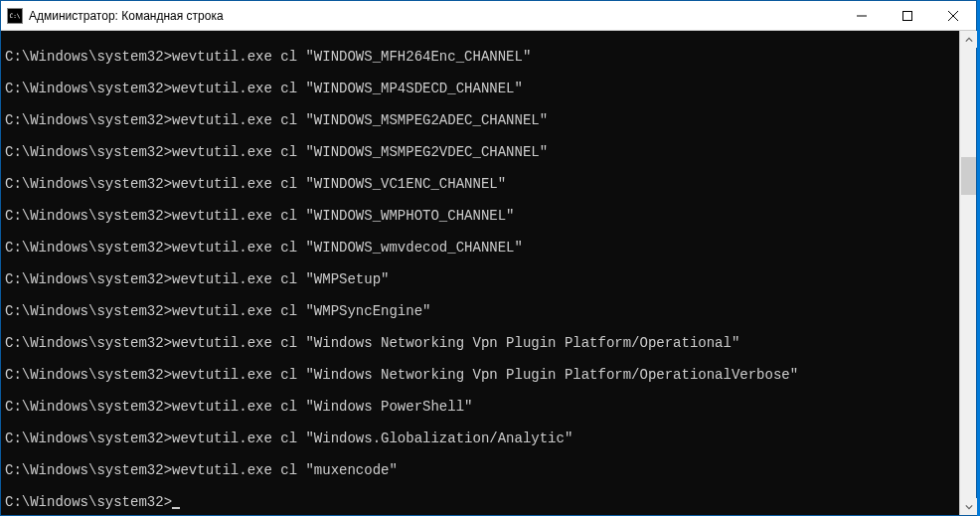 The width and height of the screenshot is (980, 516). Describe the element at coordinates (953, 16) in the screenshot. I see `close-icon` at that location.